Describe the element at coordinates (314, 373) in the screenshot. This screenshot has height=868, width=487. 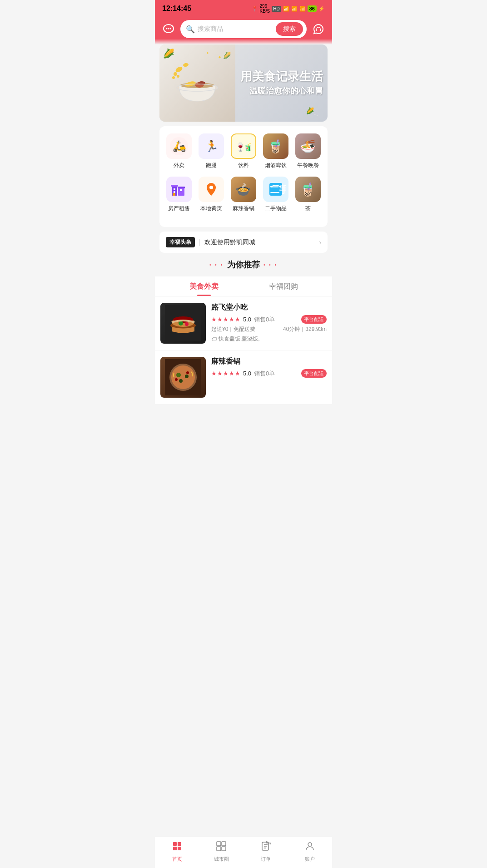
I see `food-delivery-badge-2: 平台配送` at that location.